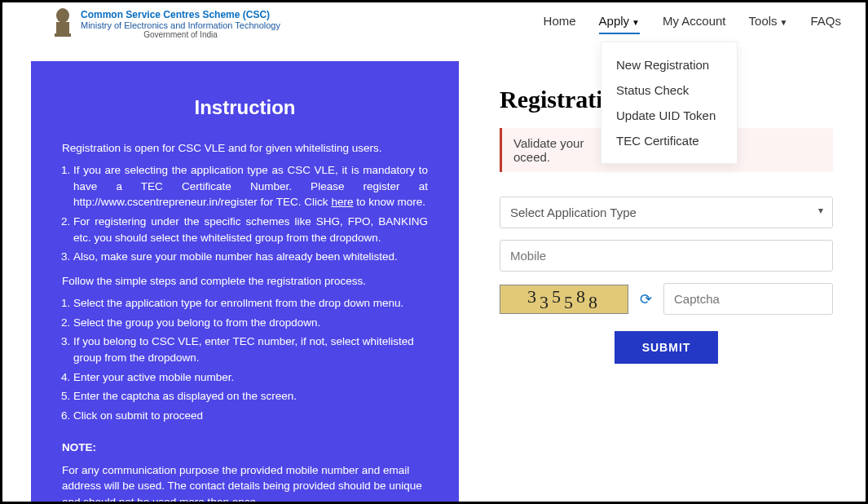 This screenshot has width=868, height=504. I want to click on brand-sub2: Government of India, so click(181, 34).